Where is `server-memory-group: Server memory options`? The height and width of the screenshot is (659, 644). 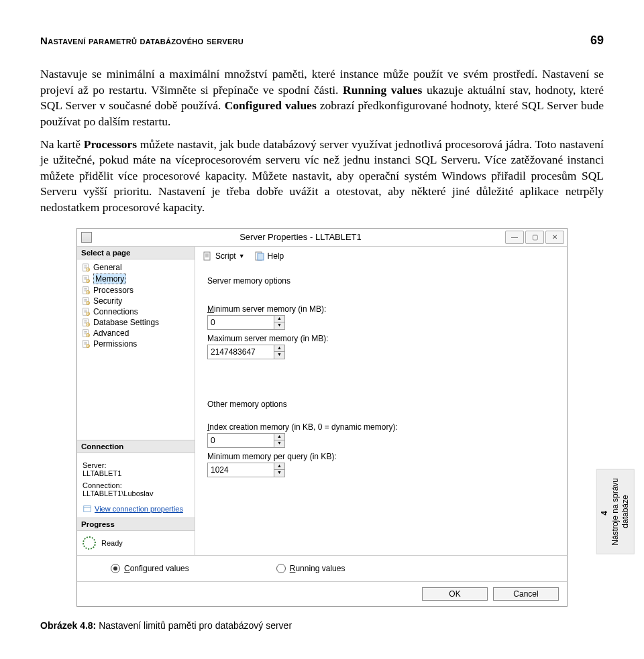
server-memory-group: Server memory options is located at coordinates (381, 281).